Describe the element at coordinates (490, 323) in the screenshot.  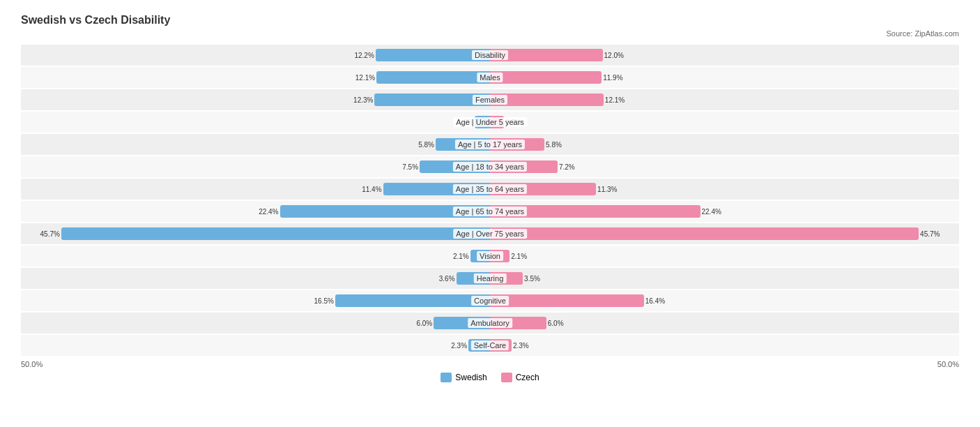
I see `chart-row: Ambulatory6.0%6.0%` at that location.